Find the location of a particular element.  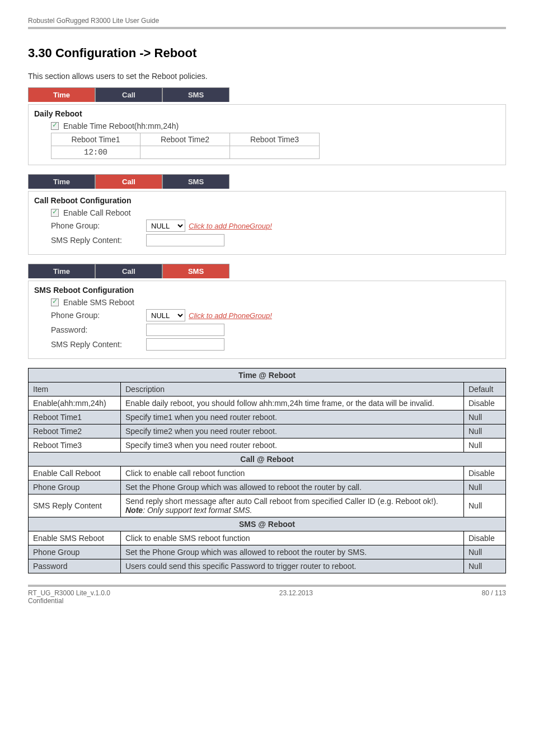

enable-time-reboot-checkbox is located at coordinates (55, 126).